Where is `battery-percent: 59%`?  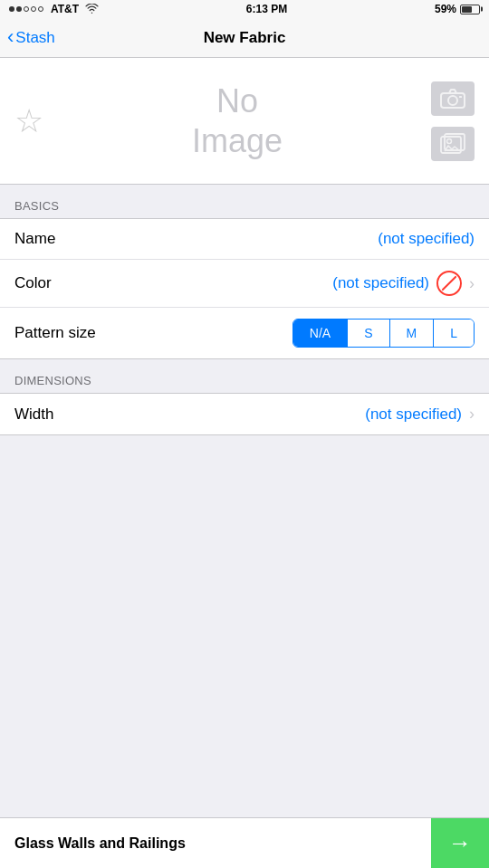 battery-percent: 59% is located at coordinates (446, 9).